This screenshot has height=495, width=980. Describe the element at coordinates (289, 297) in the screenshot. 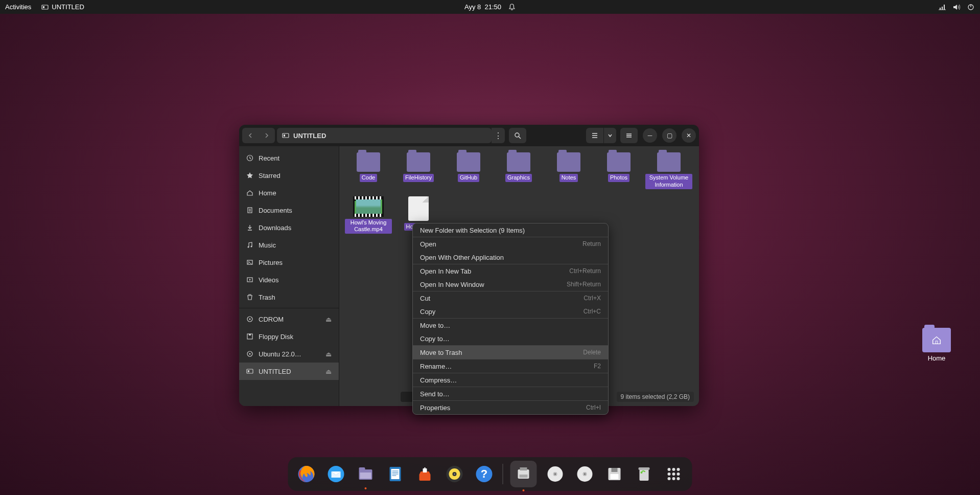

I see `sidebar-item-trash: Trash` at that location.